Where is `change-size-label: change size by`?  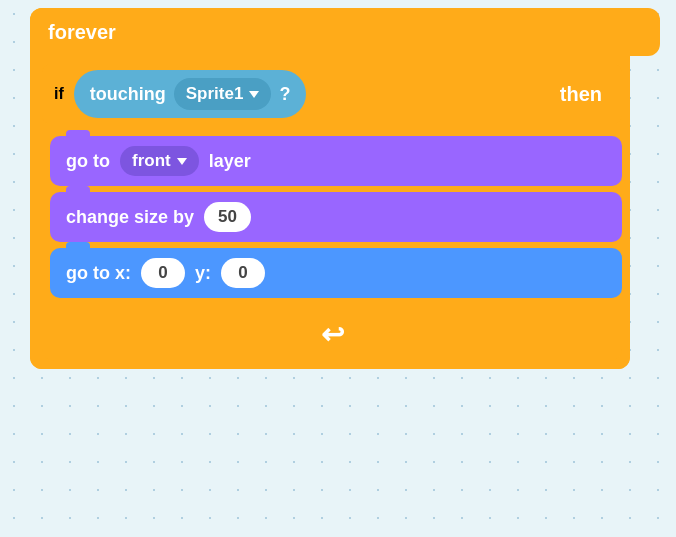 change-size-label: change size by is located at coordinates (130, 218).